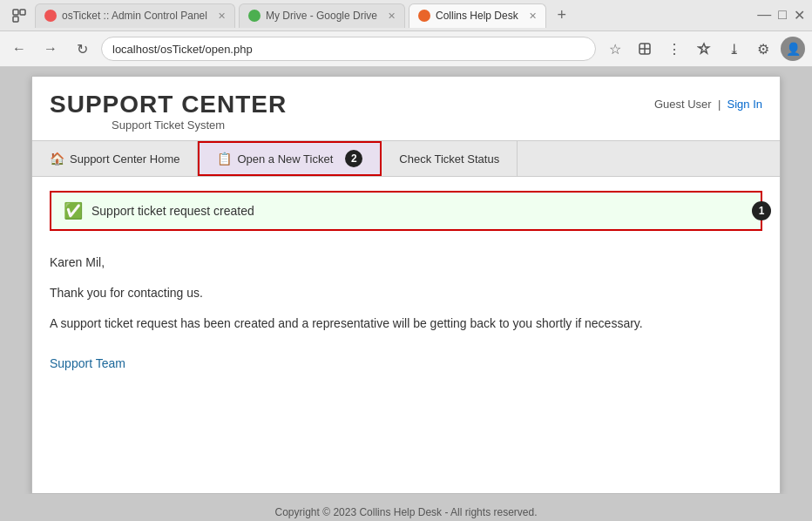 The width and height of the screenshot is (812, 521). I want to click on tab-gdrive: My Drive - Google Drive ✕, so click(322, 16).